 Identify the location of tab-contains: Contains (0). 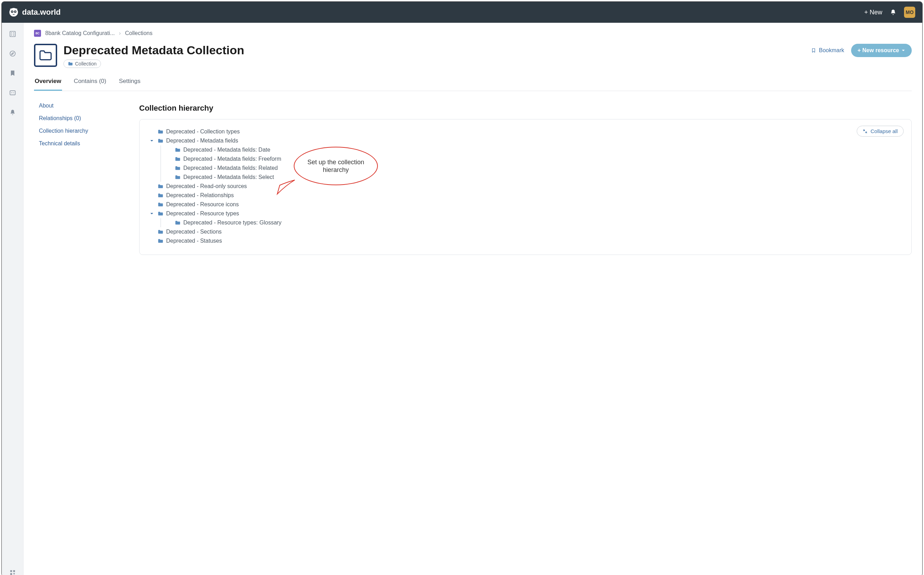
(91, 82).